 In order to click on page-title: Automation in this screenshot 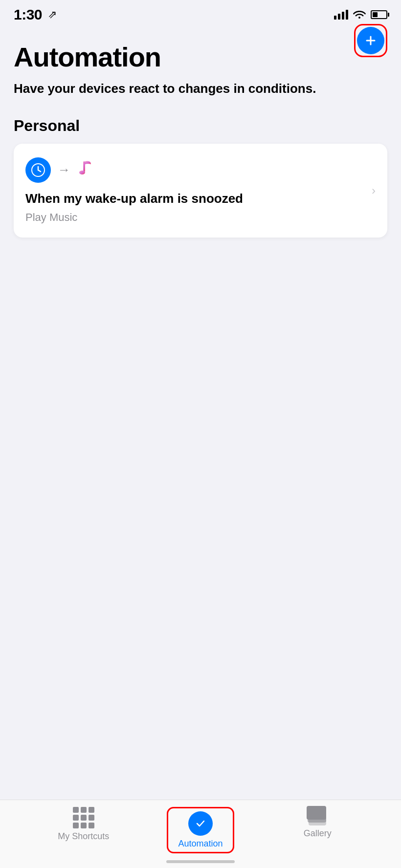, I will do `click(200, 57)`.